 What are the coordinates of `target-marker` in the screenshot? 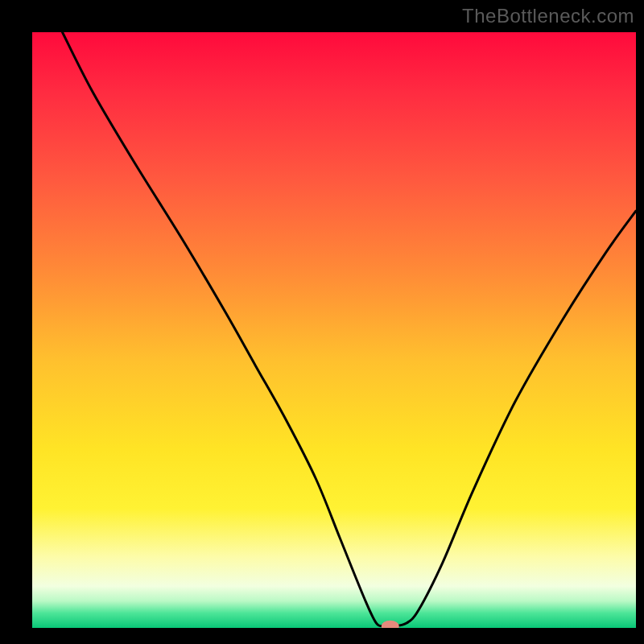 It's located at (390, 626).